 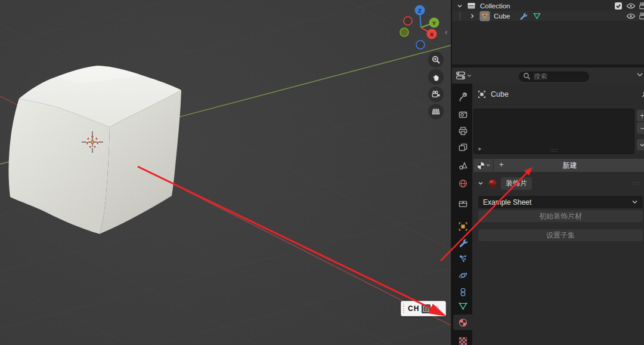 I want to click on ime-mode-icon, so click(x=426, y=309).